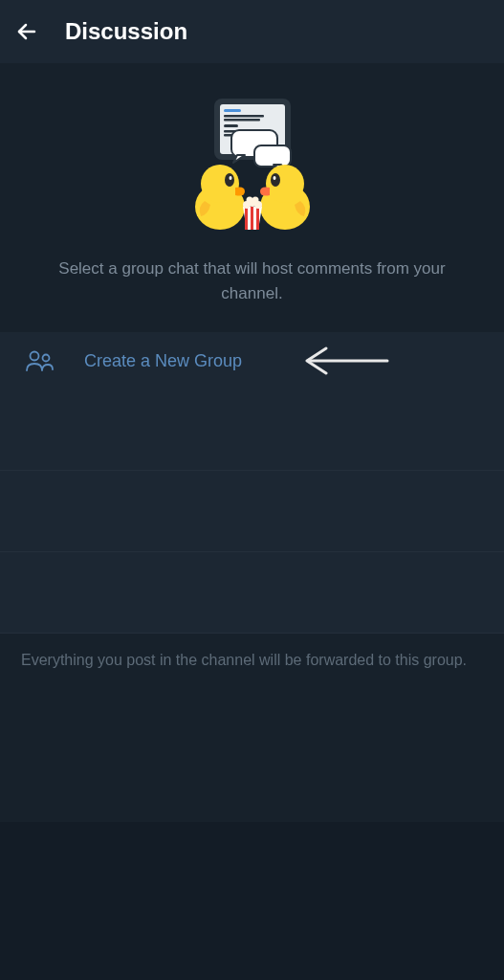 The width and height of the screenshot is (504, 980). Describe the element at coordinates (252, 281) in the screenshot. I see `hero-description: Select a group chat that will host comme…` at that location.